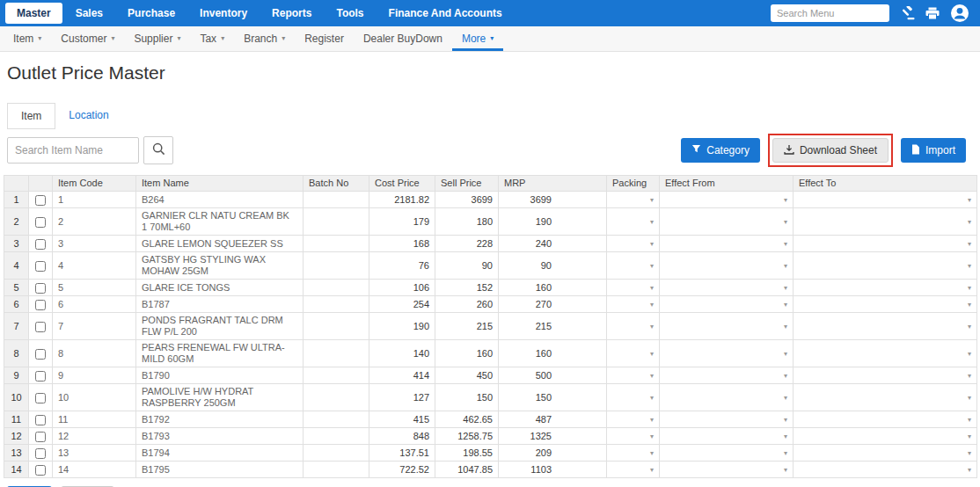 This screenshot has width=980, height=487. I want to click on top-menu-tools: Tools, so click(350, 13).